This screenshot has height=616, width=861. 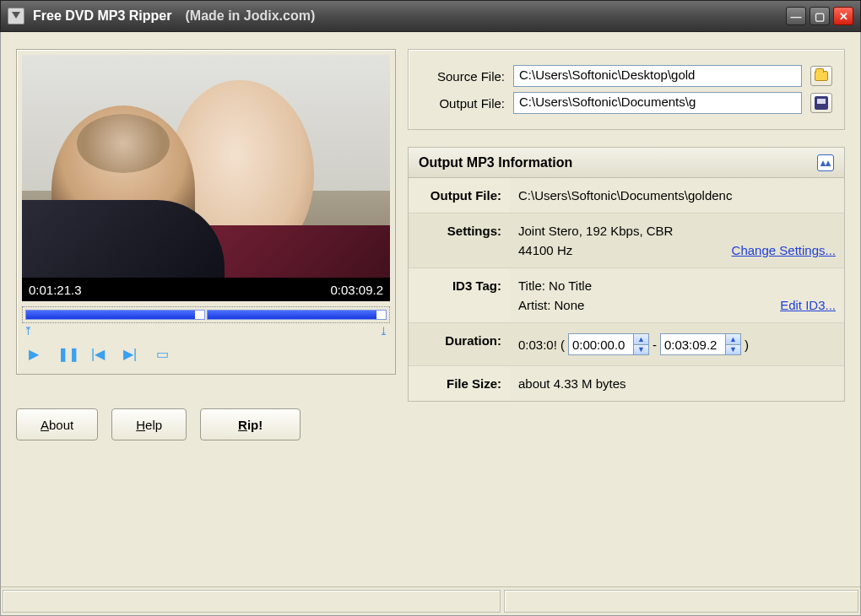 What do you see at coordinates (162, 354) in the screenshot?
I see `open-button: ▭` at bounding box center [162, 354].